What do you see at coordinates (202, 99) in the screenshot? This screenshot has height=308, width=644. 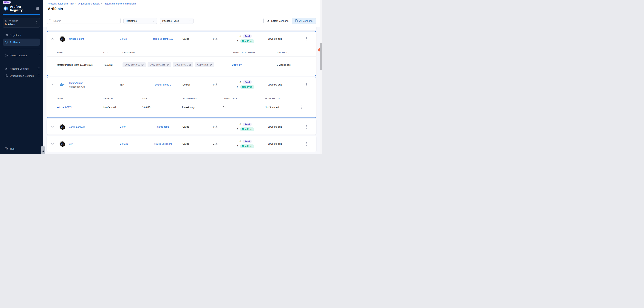 I see `column-header-uploaded-at: UPLOADED AT` at bounding box center [202, 99].